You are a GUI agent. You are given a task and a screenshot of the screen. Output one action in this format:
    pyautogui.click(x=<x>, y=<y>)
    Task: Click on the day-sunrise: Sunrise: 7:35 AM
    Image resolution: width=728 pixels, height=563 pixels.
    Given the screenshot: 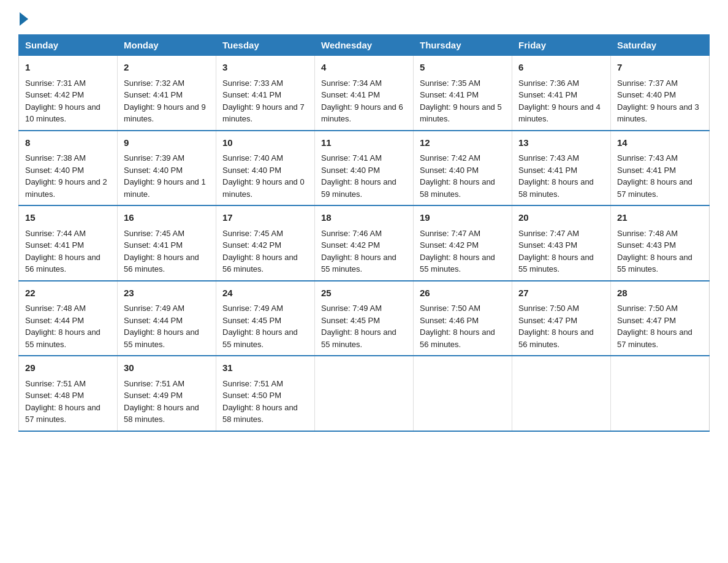 What is the action you would take?
    pyautogui.click(x=450, y=83)
    